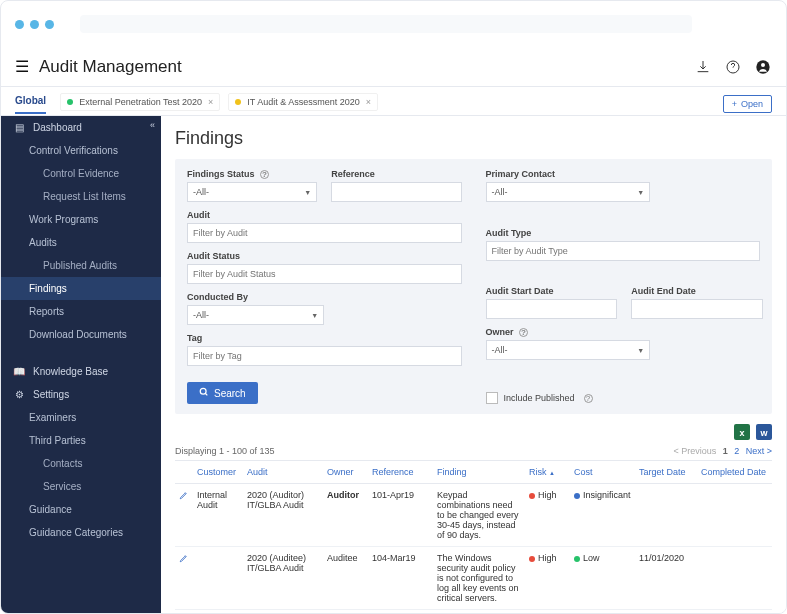  Describe the element at coordinates (733, 67) in the screenshot. I see `help-icon` at that location.